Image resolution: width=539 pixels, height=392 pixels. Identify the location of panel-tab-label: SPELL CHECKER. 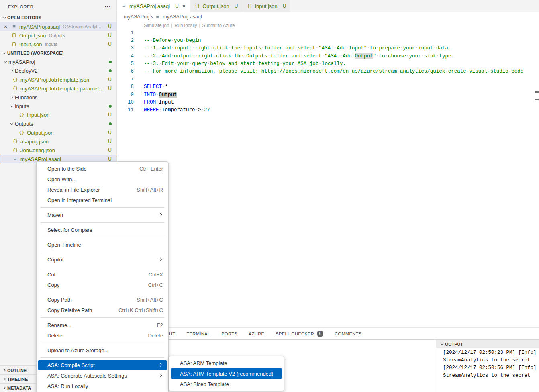
(295, 334).